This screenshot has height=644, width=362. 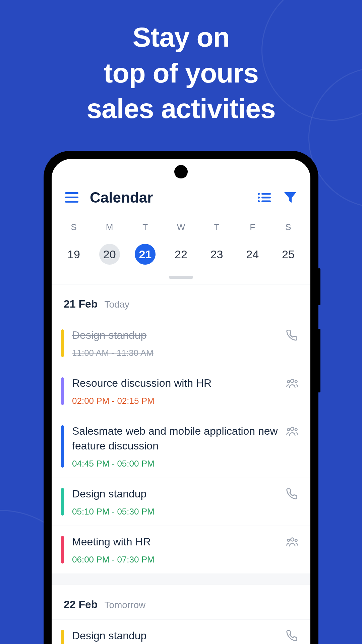 What do you see at coordinates (252, 244) in the screenshot?
I see `day-column: F24` at bounding box center [252, 244].